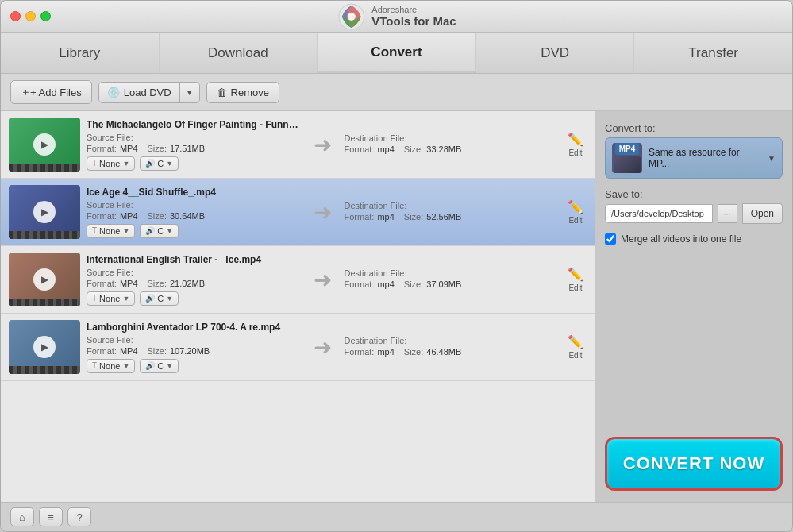 This screenshot has height=532, width=793. I want to click on file-thumb-2: ▶, so click(44, 212).